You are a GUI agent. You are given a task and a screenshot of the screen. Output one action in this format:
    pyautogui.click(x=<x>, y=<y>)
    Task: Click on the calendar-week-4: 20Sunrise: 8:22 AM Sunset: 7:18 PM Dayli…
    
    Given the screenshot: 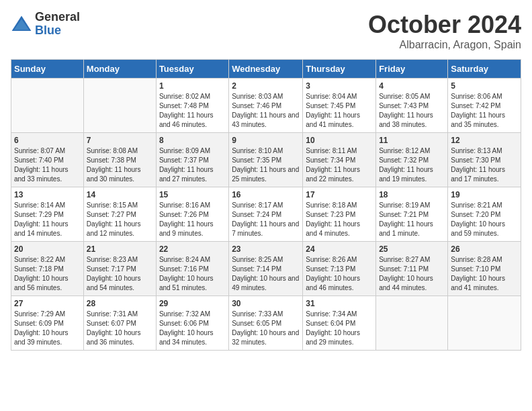 What is the action you would take?
    pyautogui.click(x=266, y=269)
    